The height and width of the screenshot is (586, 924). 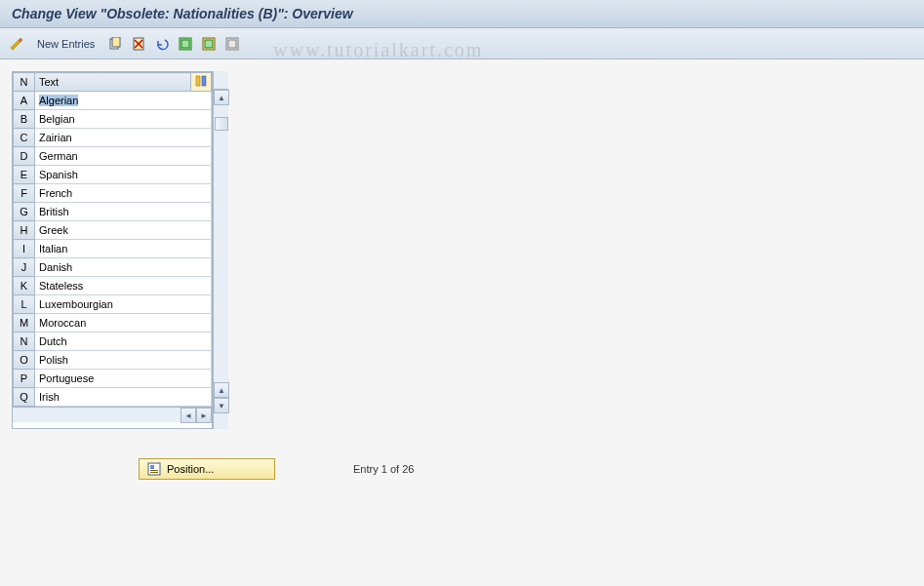 What do you see at coordinates (188, 415) in the screenshot?
I see `scroll-left-button: ◄` at bounding box center [188, 415].